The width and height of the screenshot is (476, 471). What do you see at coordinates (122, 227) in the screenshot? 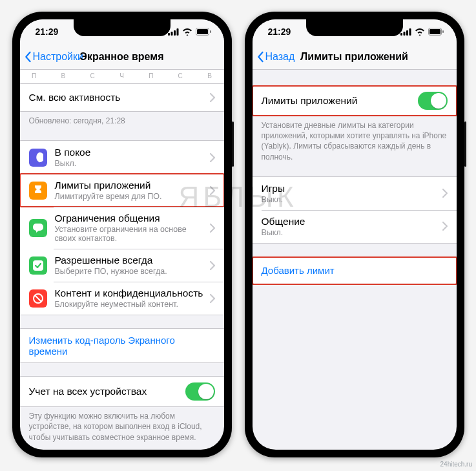
I see `comm-limits-row: Ограничения общения Установите ограничен…` at bounding box center [122, 227].